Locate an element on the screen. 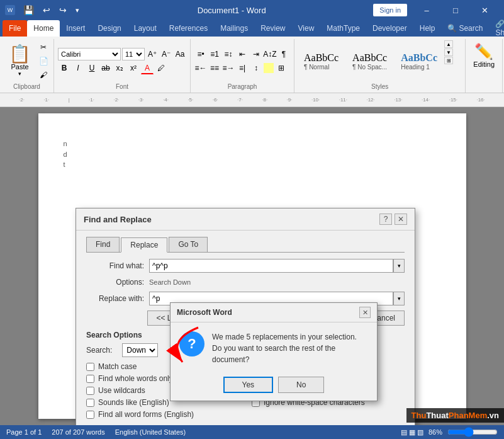 The height and width of the screenshot is (439, 504). tab-mailings: Mailings is located at coordinates (234, 28).